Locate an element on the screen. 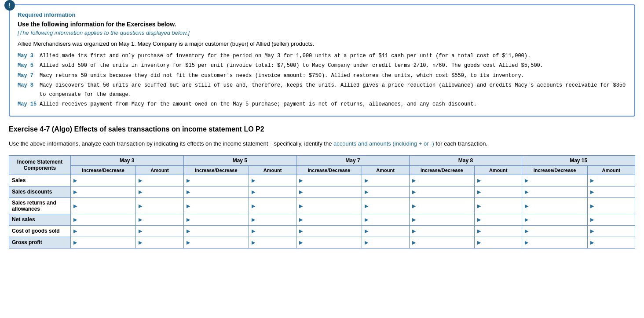 The image size is (644, 318). event-text: Allied receives payment from Macy for th… is located at coordinates (333, 104).